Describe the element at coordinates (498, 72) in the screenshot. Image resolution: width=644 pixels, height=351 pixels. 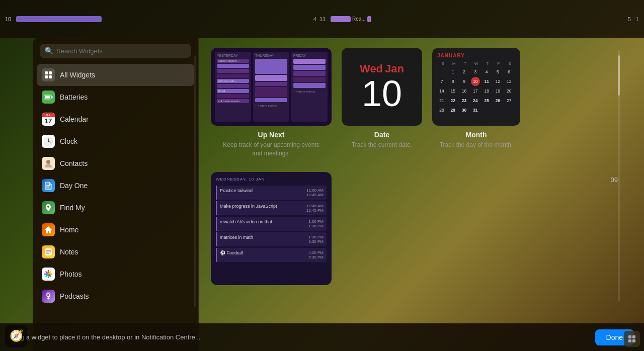
I see `day-5: 5` at that location.